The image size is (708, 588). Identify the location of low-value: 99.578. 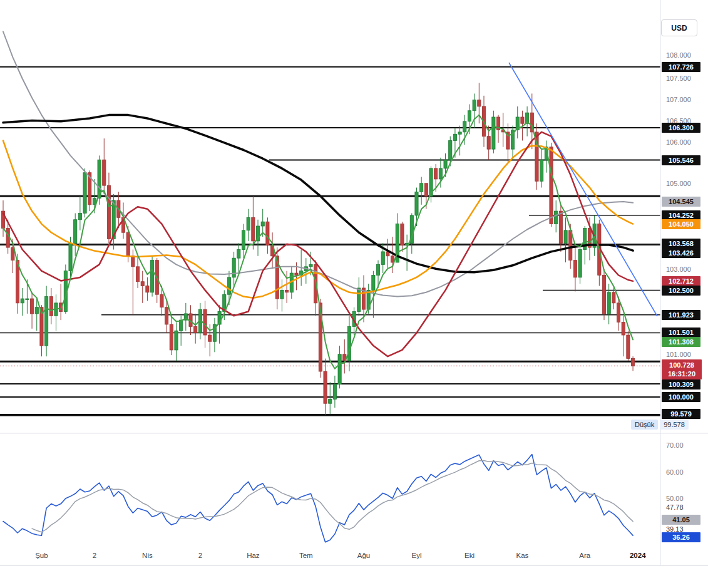
(674, 425).